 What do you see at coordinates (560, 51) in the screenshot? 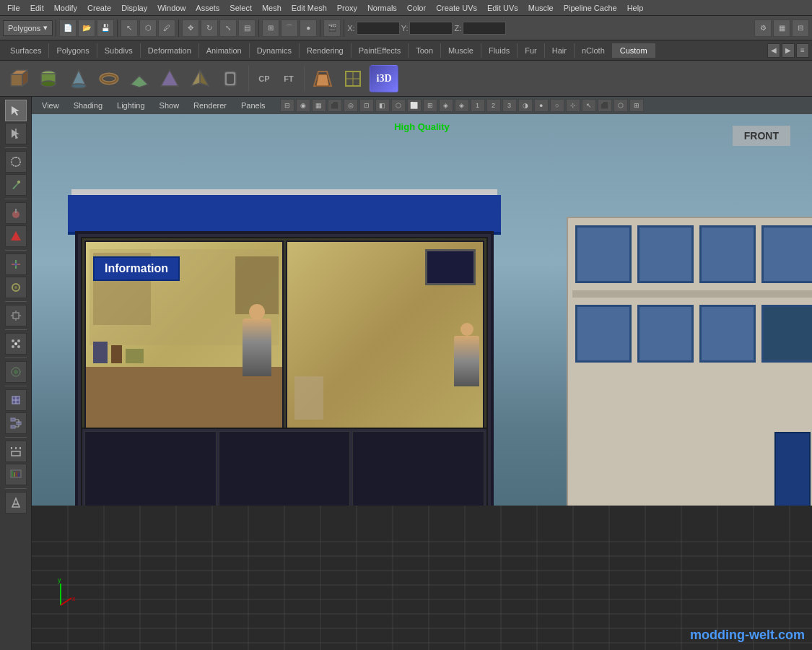
I see `tab-hair: Hair` at bounding box center [560, 51].